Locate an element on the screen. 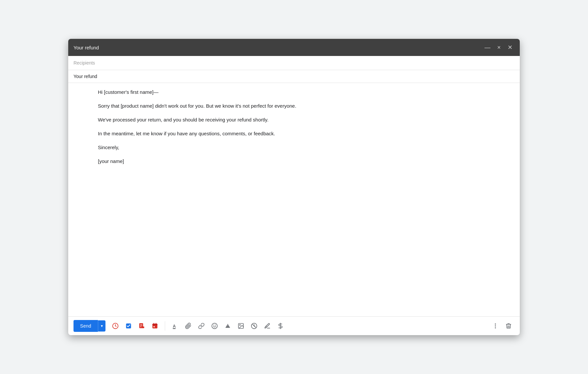 The height and width of the screenshot is (374, 588). close-button: ✕ is located at coordinates (510, 47).